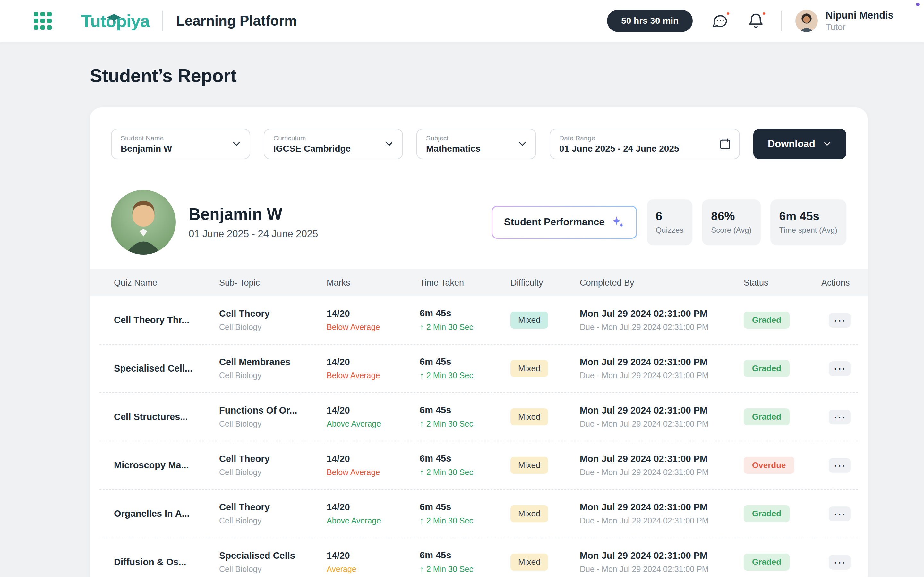  What do you see at coordinates (769, 466) in the screenshot?
I see `status-badge: Overdue` at bounding box center [769, 466].